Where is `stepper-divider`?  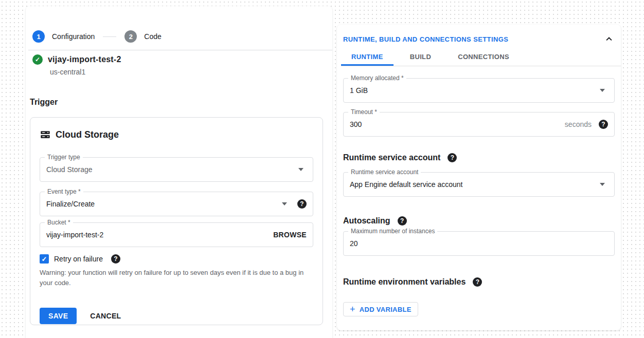
stepper-divider is located at coordinates (180, 50).